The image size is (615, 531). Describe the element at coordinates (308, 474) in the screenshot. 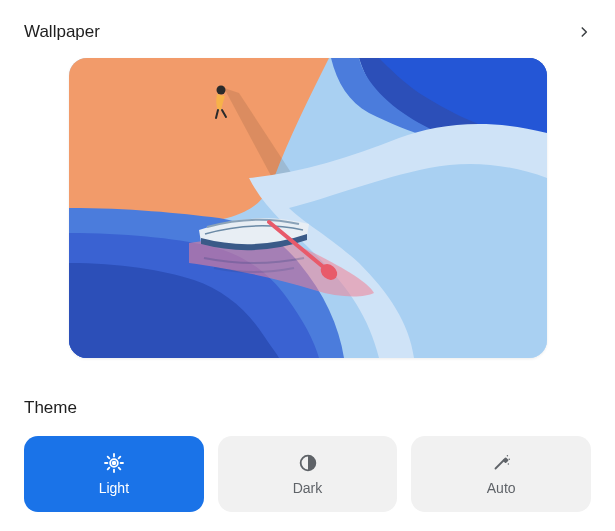

I see `theme-options: Light Dark Auto` at that location.